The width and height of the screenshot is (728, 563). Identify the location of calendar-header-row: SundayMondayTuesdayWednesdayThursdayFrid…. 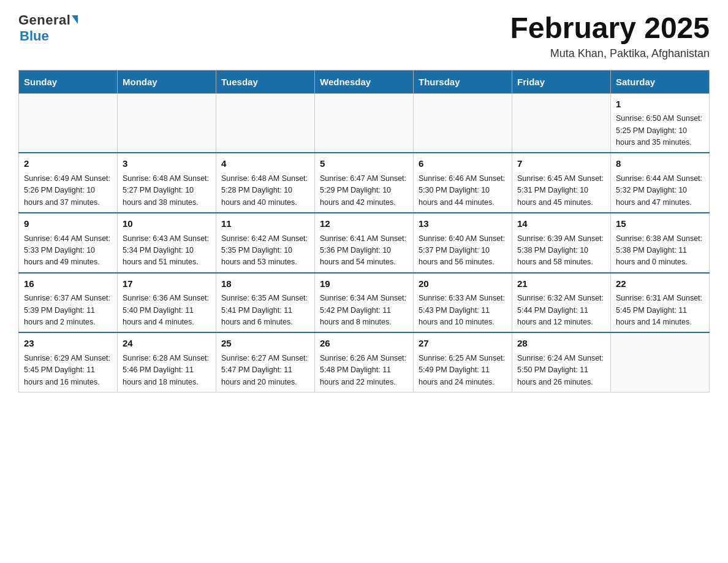
(364, 82).